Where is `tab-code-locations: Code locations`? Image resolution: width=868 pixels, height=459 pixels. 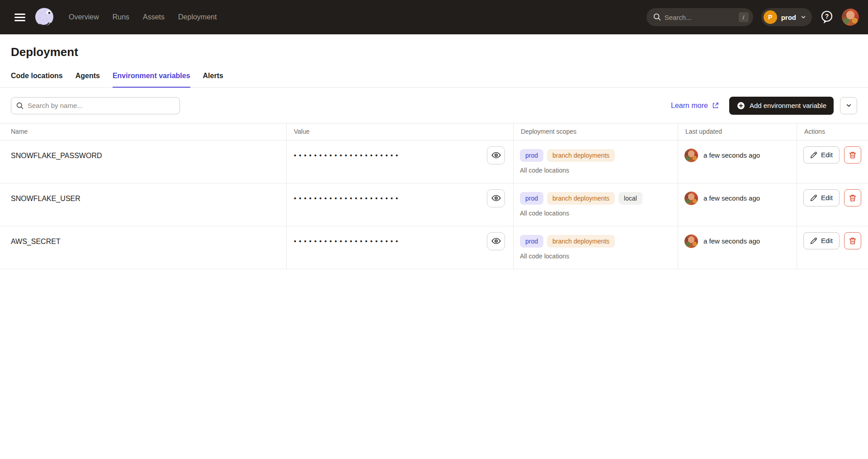 tab-code-locations: Code locations is located at coordinates (37, 80).